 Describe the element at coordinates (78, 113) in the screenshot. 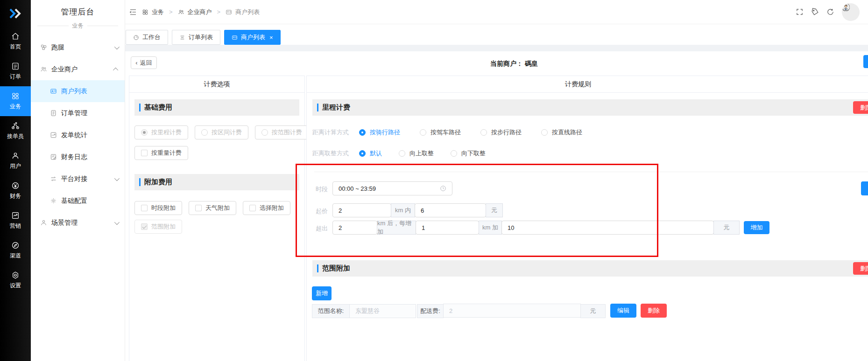

I see `sidebar-item-order-management: 订单管理` at that location.